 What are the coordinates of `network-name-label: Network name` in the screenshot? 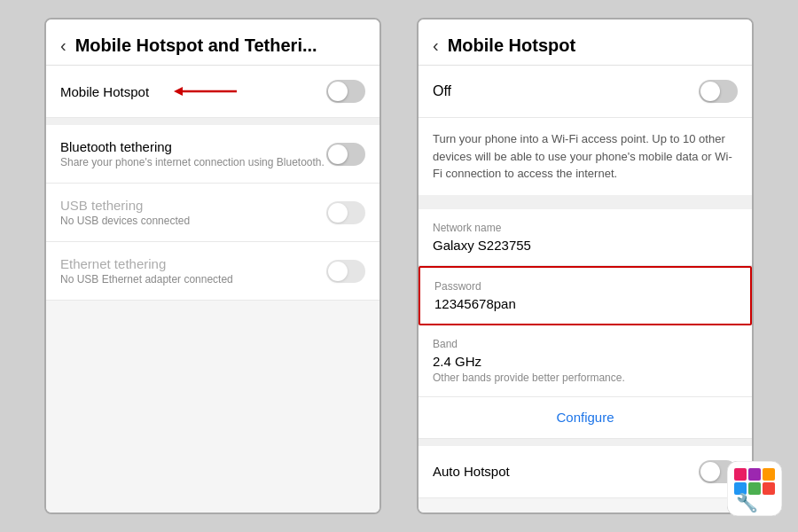 It's located at (585, 228).